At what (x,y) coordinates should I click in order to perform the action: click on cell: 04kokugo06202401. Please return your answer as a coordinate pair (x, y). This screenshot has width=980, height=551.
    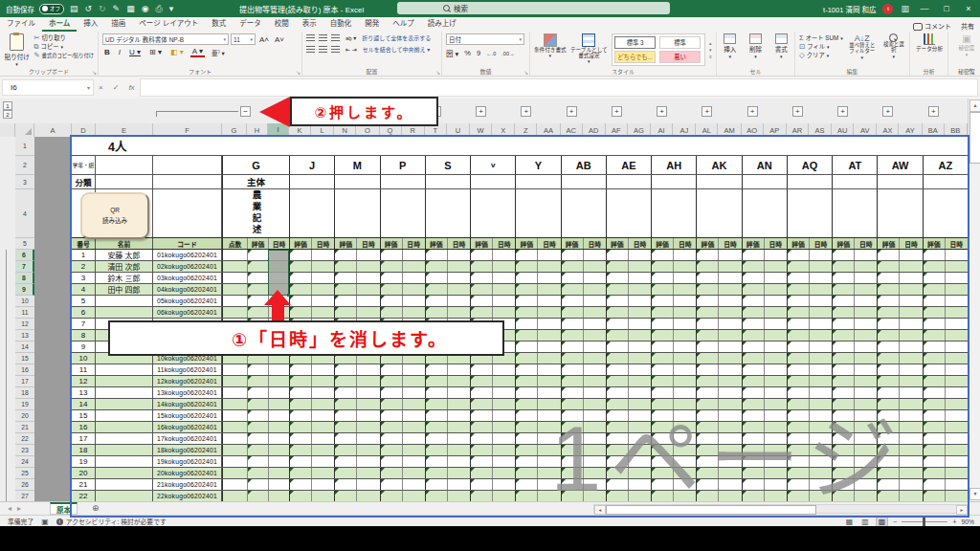
    Looking at the image, I should click on (188, 289).